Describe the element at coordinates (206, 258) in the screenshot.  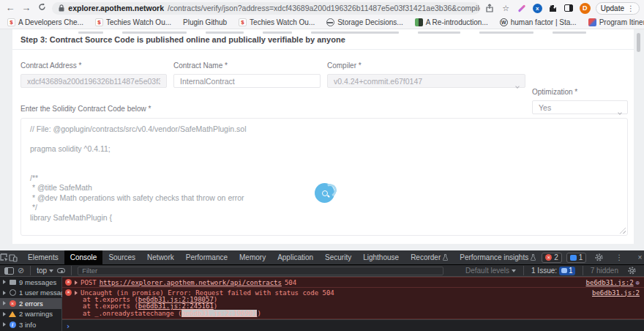
I see `tab-performance: Performance` at that location.